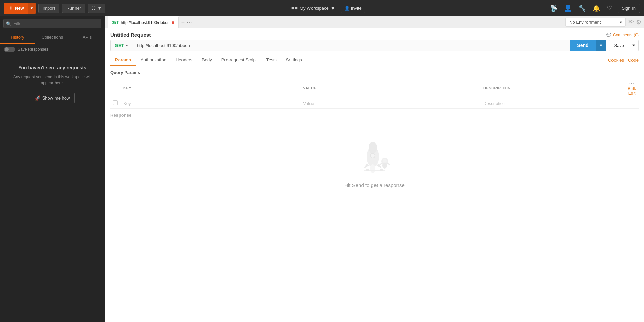 The width and height of the screenshot is (644, 322). I want to click on url-bar: GET ▼ Send ▼ Save ▼, so click(374, 47).